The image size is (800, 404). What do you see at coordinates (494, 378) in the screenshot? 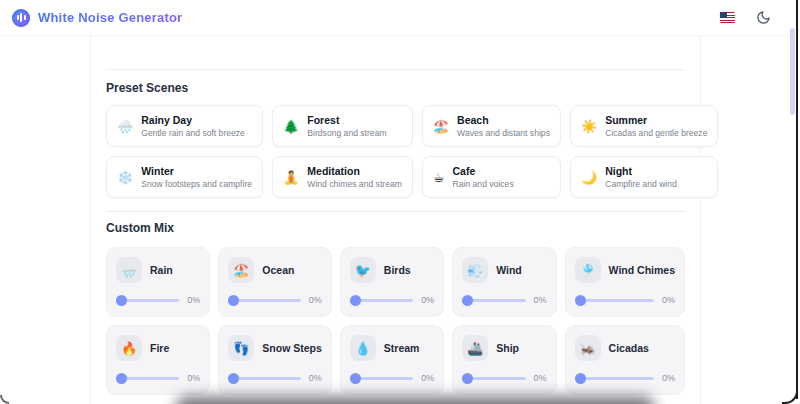
I see `ship-volume-slider` at bounding box center [494, 378].